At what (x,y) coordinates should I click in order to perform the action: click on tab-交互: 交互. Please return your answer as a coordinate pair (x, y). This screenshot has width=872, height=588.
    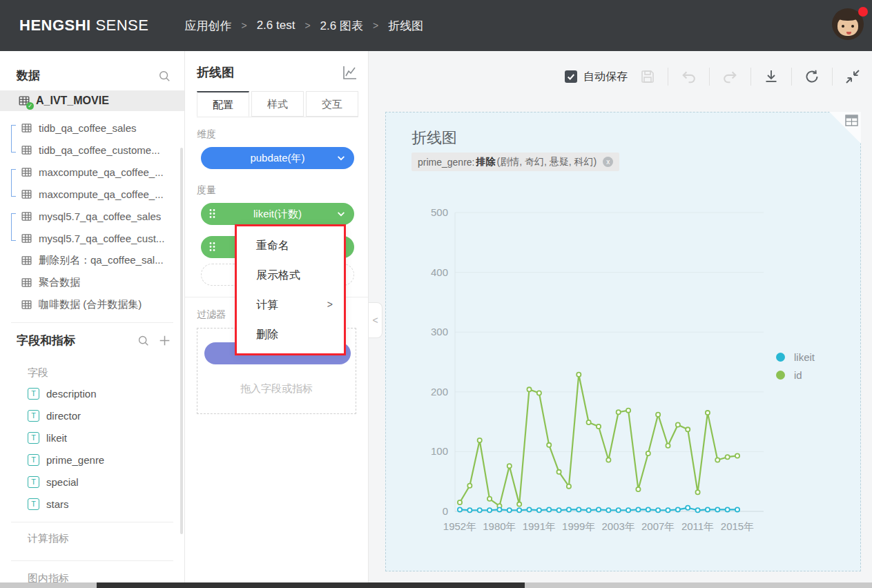
    Looking at the image, I should click on (332, 104).